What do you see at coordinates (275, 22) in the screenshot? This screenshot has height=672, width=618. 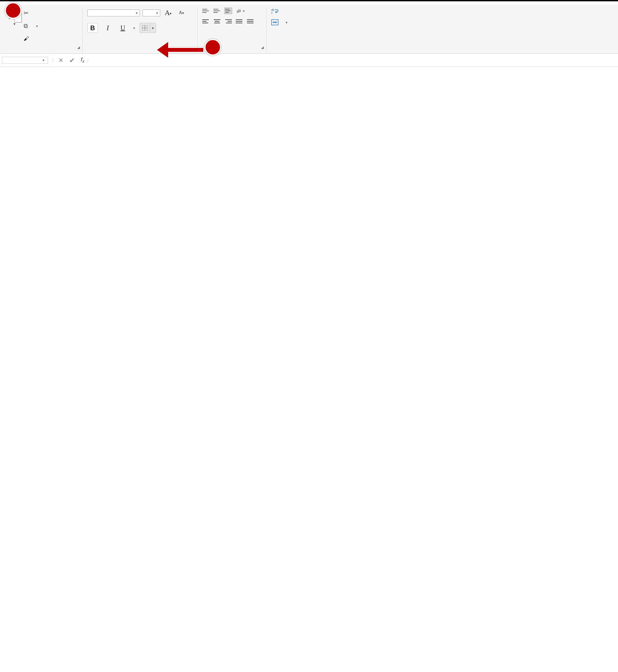 I see `merge-icon` at bounding box center [275, 22].